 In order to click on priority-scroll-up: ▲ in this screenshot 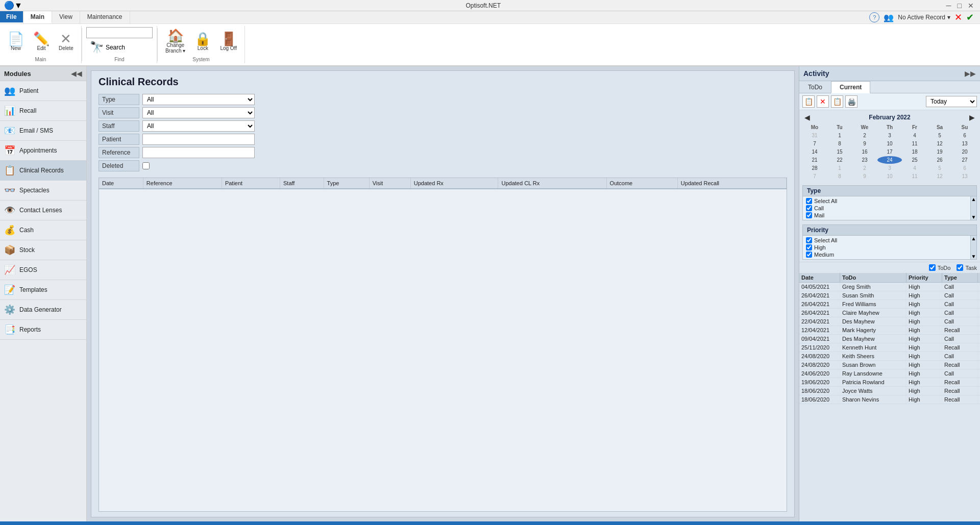, I will do `click(974, 239)`.